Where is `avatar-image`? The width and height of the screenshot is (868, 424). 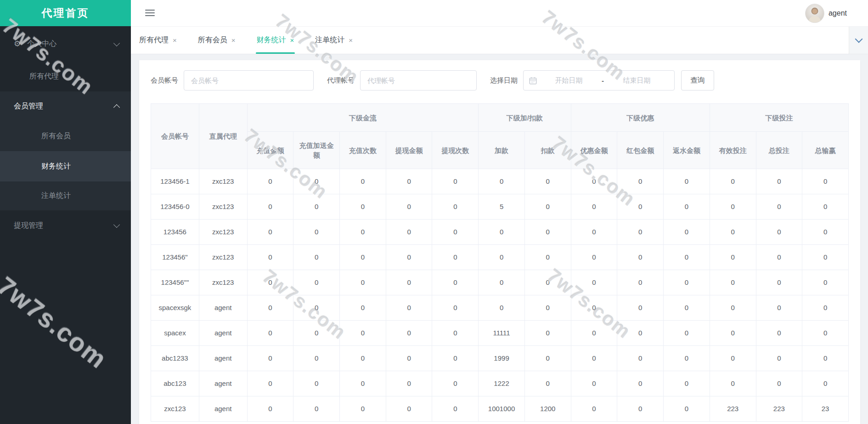 avatar-image is located at coordinates (815, 13).